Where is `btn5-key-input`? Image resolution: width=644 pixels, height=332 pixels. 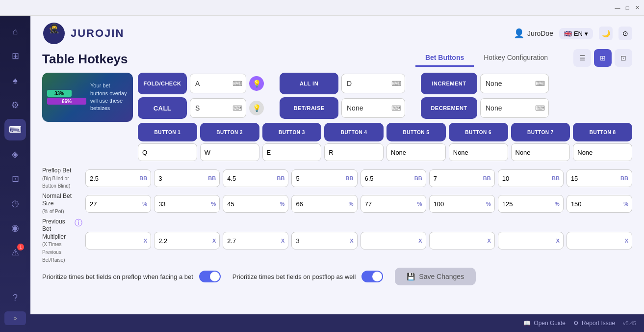 btn5-key-input is located at coordinates (416, 152).